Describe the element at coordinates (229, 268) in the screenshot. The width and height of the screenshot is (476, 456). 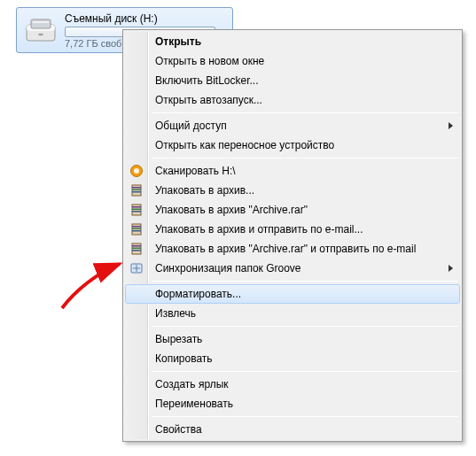
I see `menu-label: Синхронизация папок Groove` at that location.